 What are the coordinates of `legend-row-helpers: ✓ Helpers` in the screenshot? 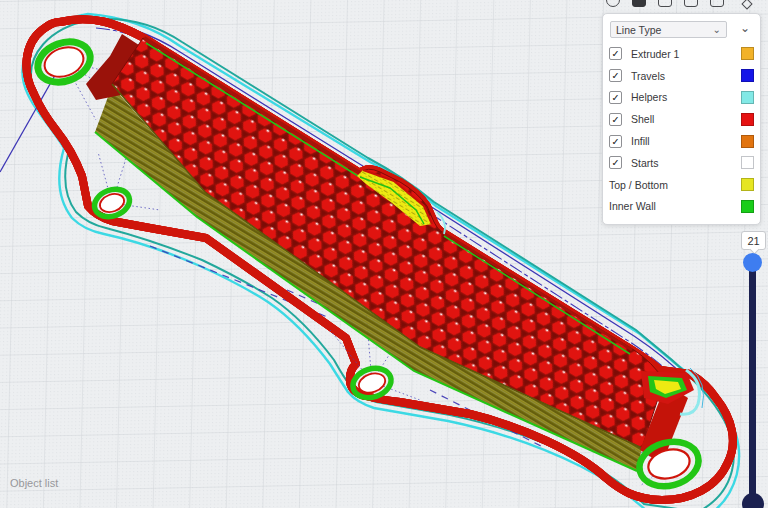 It's located at (682, 98).